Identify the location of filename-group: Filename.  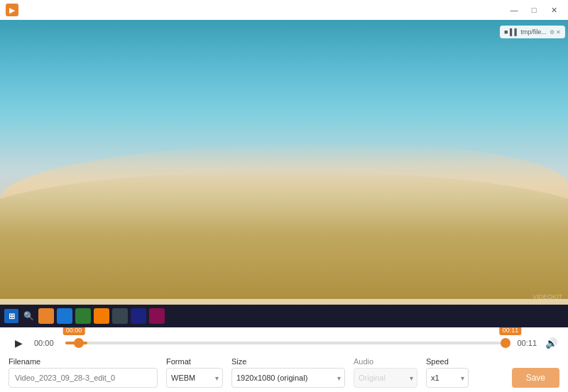
(83, 372).